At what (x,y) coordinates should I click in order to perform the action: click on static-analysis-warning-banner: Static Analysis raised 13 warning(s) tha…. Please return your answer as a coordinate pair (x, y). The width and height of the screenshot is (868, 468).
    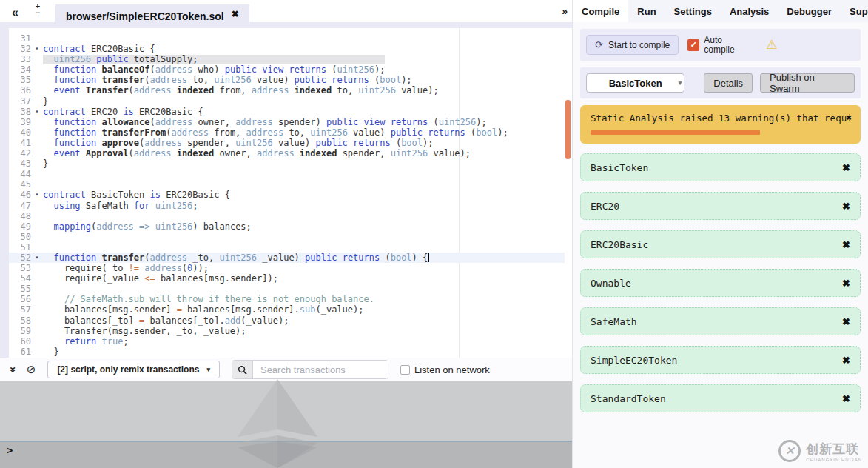
    Looking at the image, I should click on (721, 124).